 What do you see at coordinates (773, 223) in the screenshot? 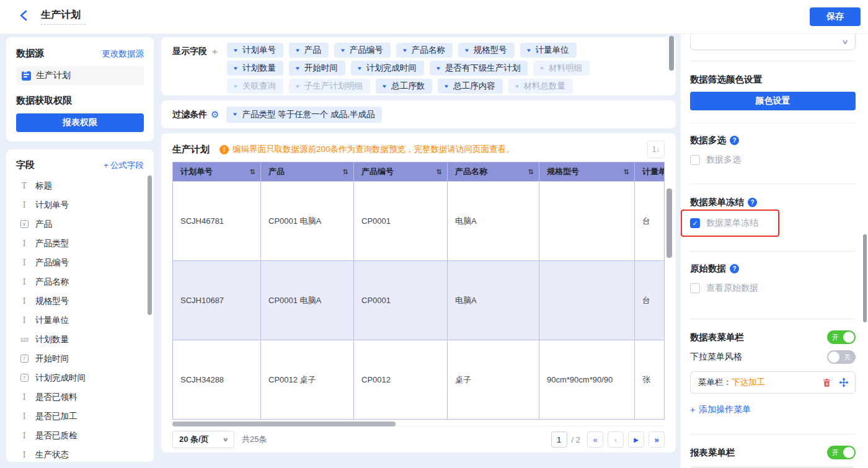
I see `menu-freeze-checkbox-row: ✓ 数据菜单冻结` at bounding box center [773, 223].